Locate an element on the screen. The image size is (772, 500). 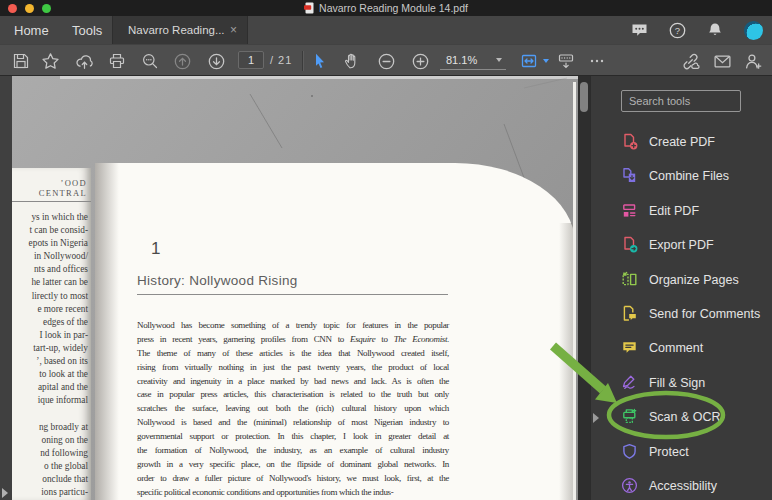
help-icon: ? is located at coordinates (678, 30).